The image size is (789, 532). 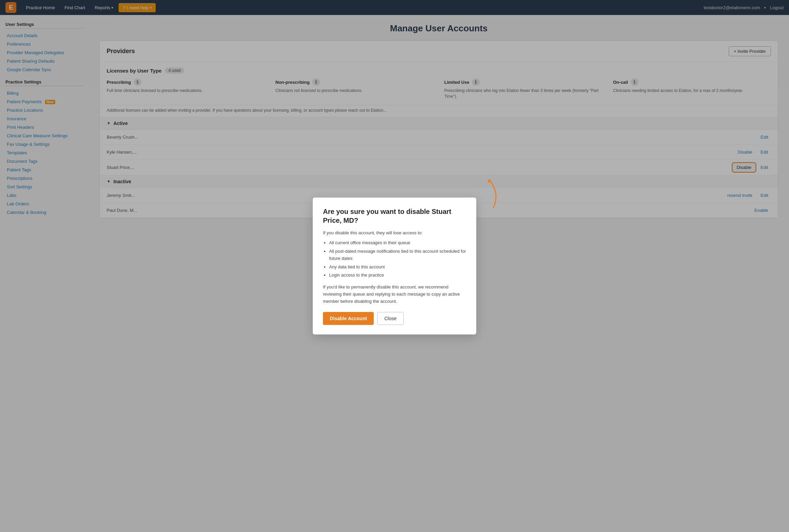 I want to click on modal-footer-text: If you'd like to permanently disable thi…, so click(x=394, y=294).